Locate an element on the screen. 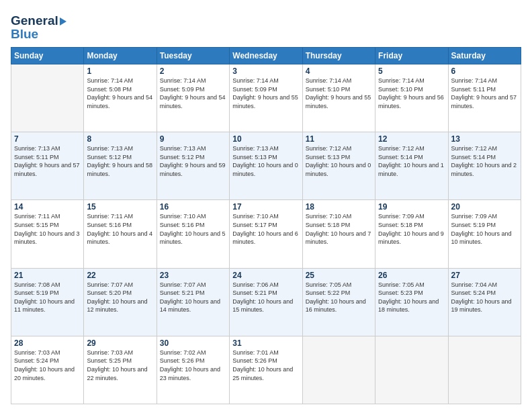  day-number: 4 is located at coordinates (339, 71).